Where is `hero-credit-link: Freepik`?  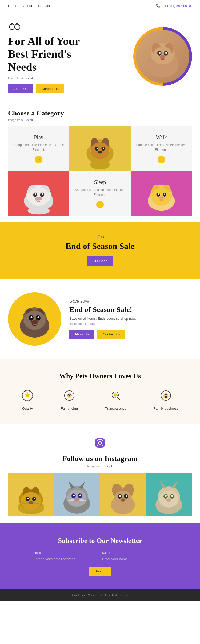
hero-credit-link: Freepik is located at coordinates (29, 78).